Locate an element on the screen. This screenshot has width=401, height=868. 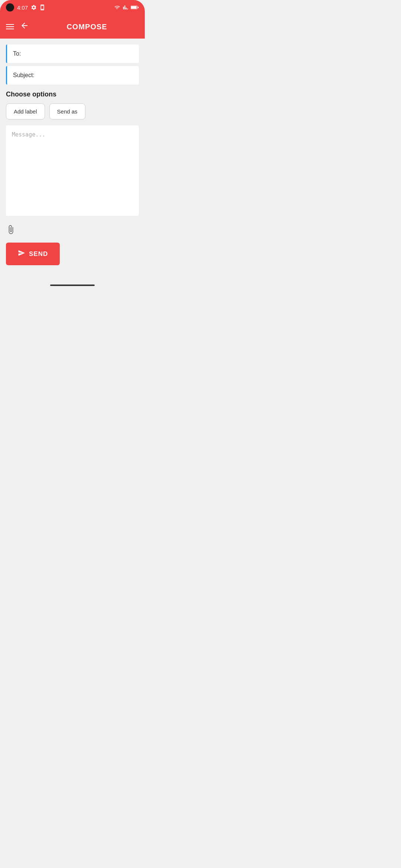
to-field-card: To: is located at coordinates (72, 54).